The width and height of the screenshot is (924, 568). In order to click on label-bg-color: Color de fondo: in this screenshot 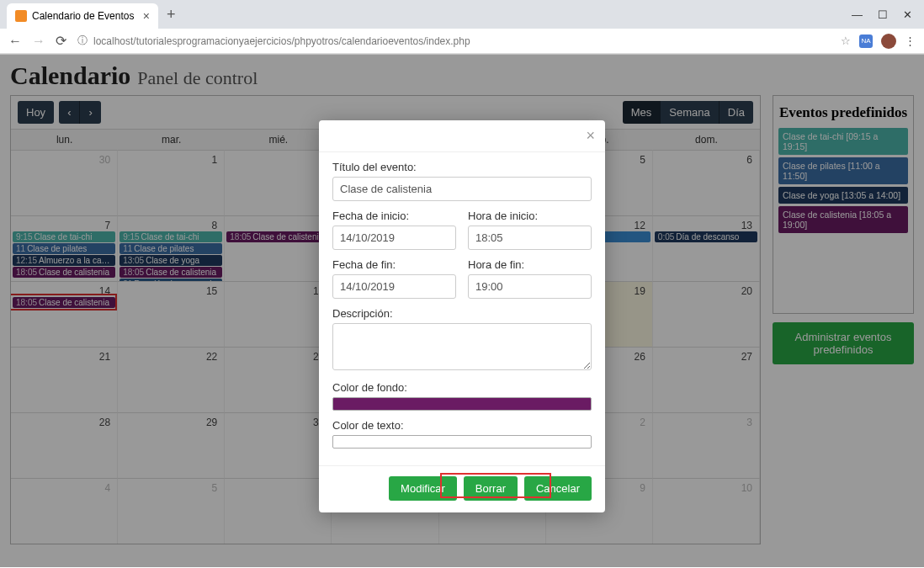, I will do `click(462, 387)`.